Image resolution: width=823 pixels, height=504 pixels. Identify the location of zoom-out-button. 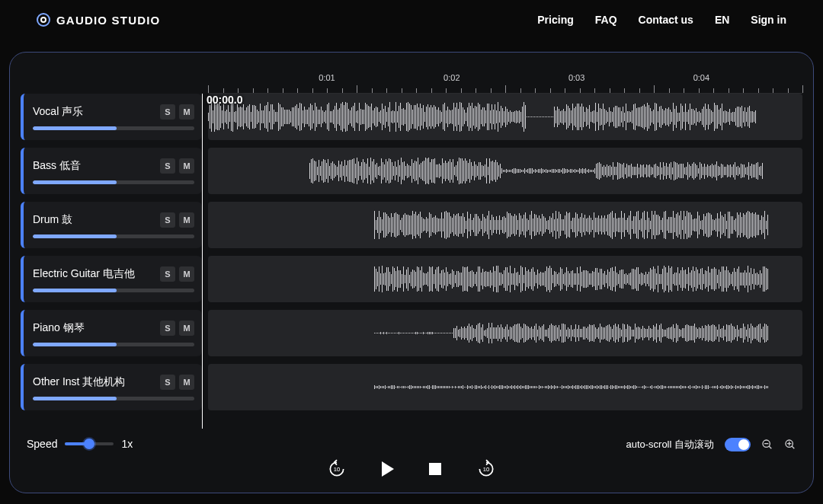
(767, 445).